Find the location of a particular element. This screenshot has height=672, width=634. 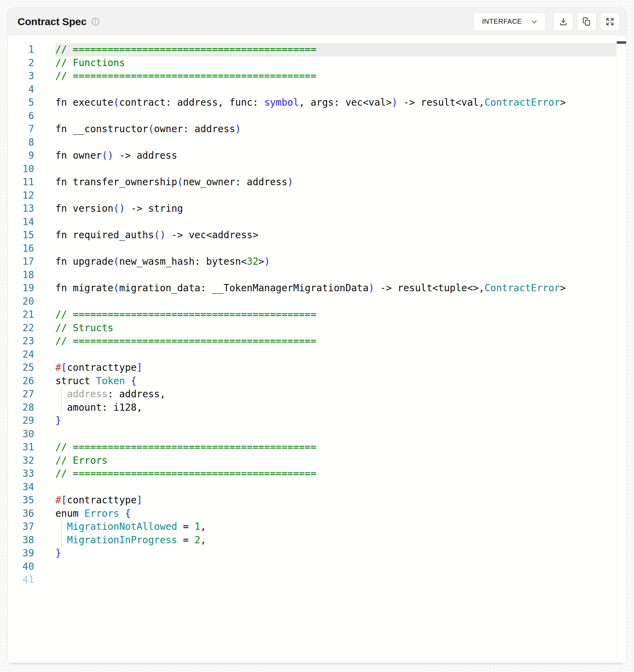

line-number: 12 is located at coordinates (21, 196).